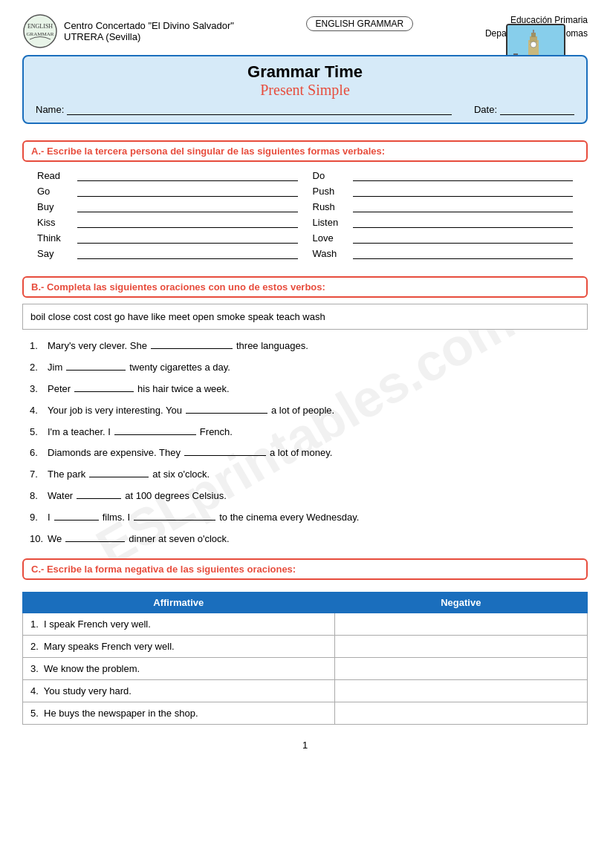  What do you see at coordinates (443, 175) in the screenshot?
I see `verb-row: Do` at bounding box center [443, 175].